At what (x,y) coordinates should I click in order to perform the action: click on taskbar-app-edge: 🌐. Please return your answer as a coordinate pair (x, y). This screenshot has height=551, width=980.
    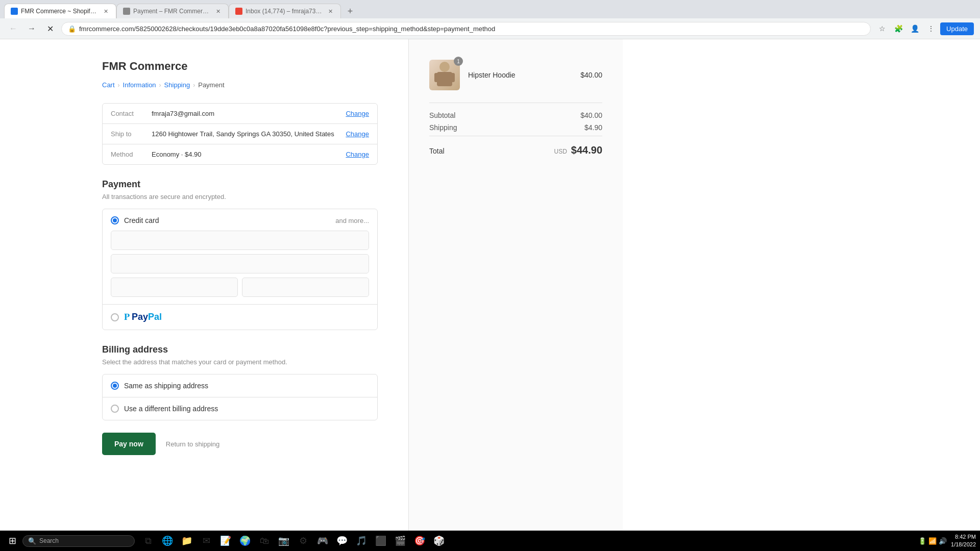
    Looking at the image, I should click on (167, 541).